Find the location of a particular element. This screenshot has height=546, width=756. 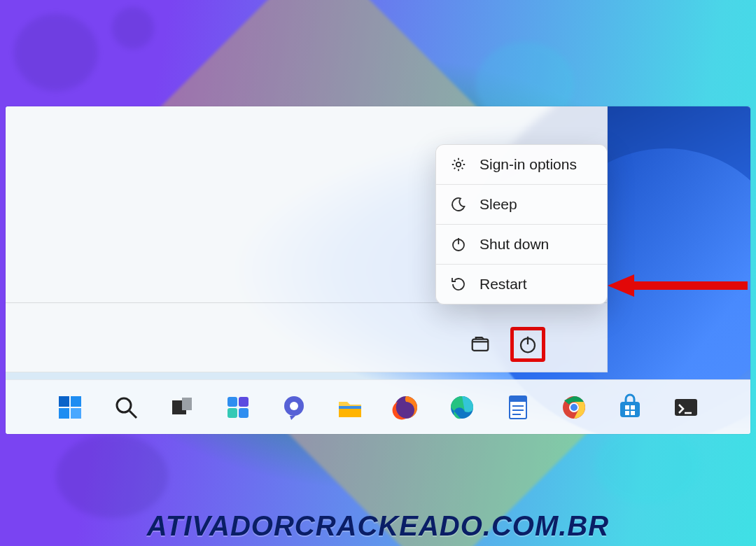

menu-item-signin-options: Sign-in options is located at coordinates (522, 164).